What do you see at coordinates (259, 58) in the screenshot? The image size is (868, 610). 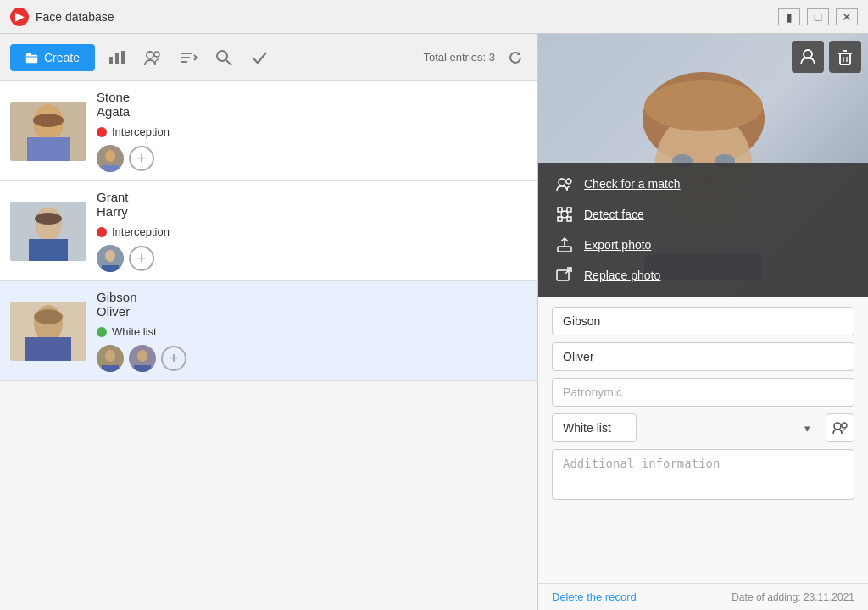 I see `check-icon` at bounding box center [259, 58].